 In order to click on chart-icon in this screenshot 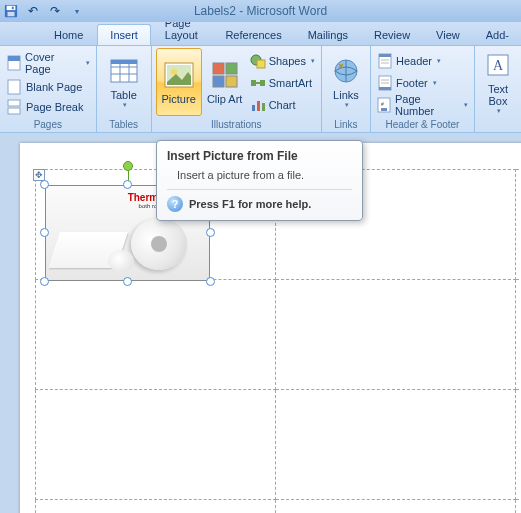, I will do `click(258, 105)`.